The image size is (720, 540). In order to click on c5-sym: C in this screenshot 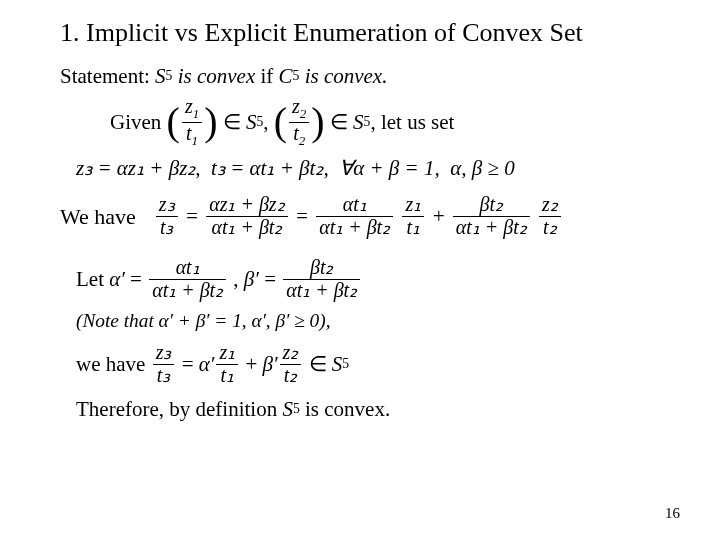, I will do `click(286, 76)`.